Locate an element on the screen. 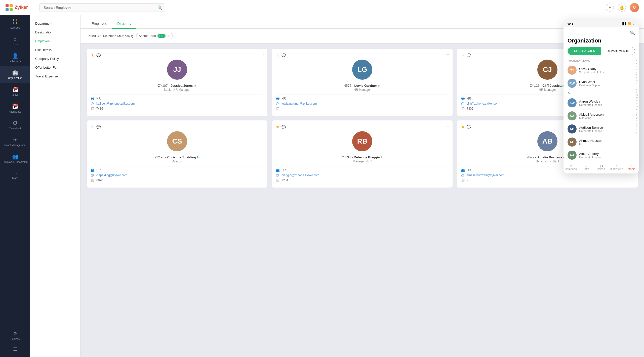 Image resolution: width=644 pixels, height=357 pixels. mobile-footer-feeds: 💬FEEDS is located at coordinates (601, 168).